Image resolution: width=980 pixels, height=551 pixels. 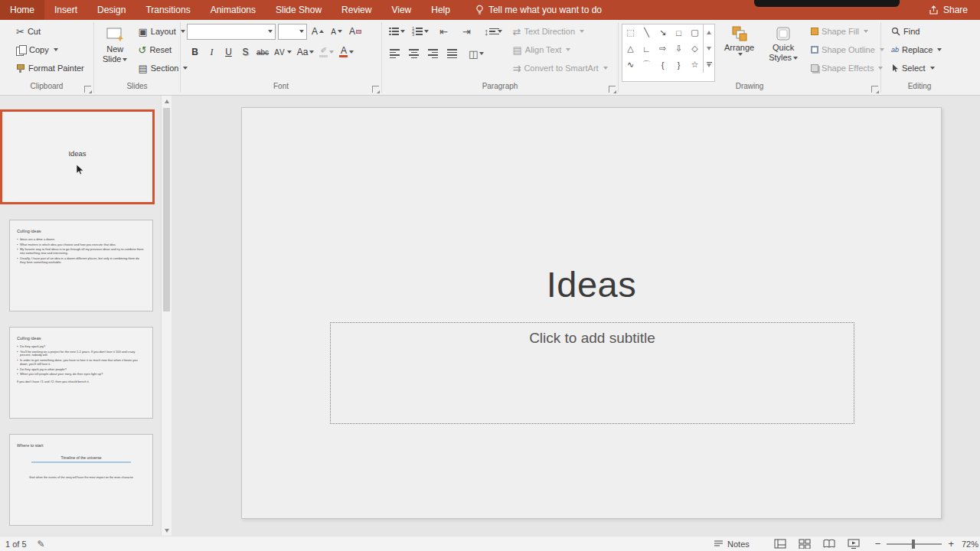 What do you see at coordinates (695, 64) in the screenshot?
I see `shape-cell: ☆` at bounding box center [695, 64].